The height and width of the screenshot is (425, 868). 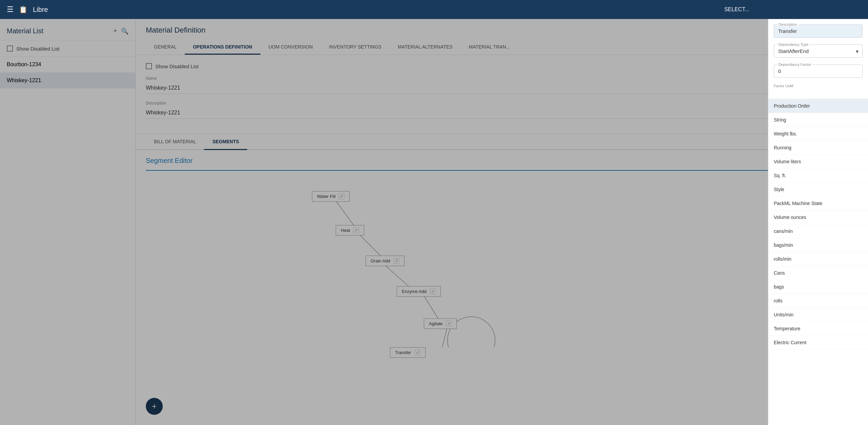 What do you see at coordinates (818, 315) in the screenshot?
I see `dropdown-item-units-min: Units/min` at bounding box center [818, 315].